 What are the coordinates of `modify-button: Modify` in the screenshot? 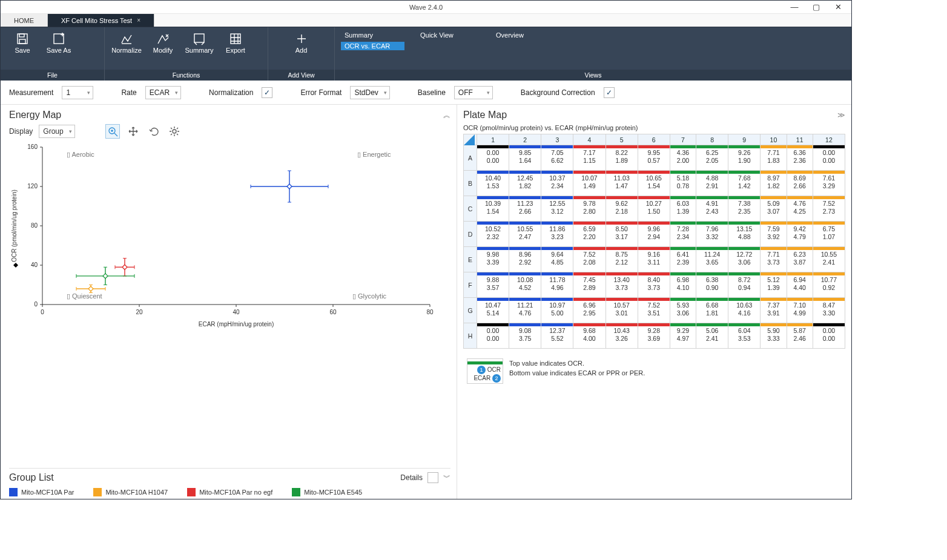 It's located at (163, 43).